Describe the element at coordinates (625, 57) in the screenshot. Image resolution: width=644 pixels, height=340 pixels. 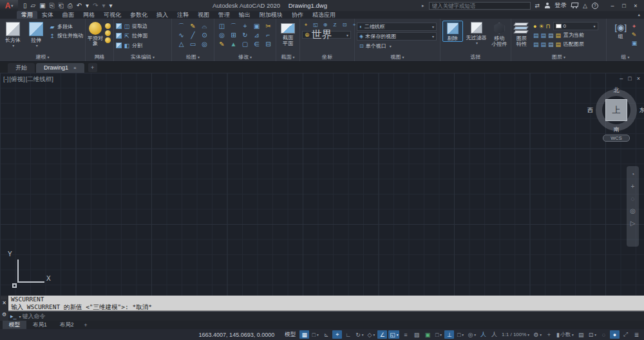
I see `panel-label-group: 组▾` at that location.